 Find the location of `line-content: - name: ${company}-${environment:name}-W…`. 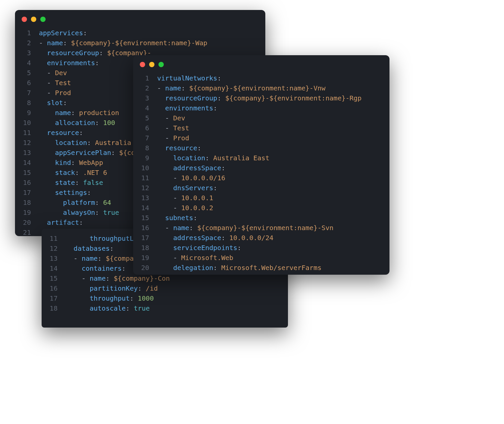

line-content: - name: ${company}-${environment:name}-W… is located at coordinates (123, 43).